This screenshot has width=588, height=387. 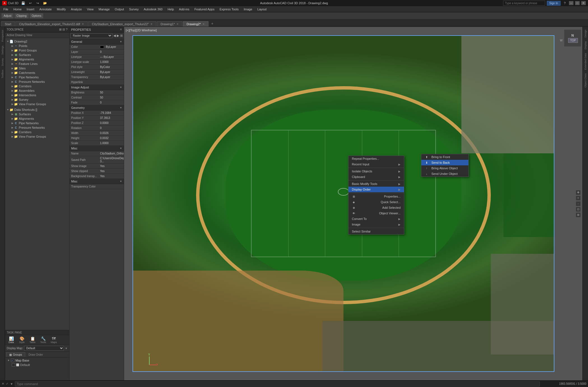 What do you see at coordinates (12, 50) in the screenshot?
I see `expand-point-groups: ▶` at bounding box center [12, 50].